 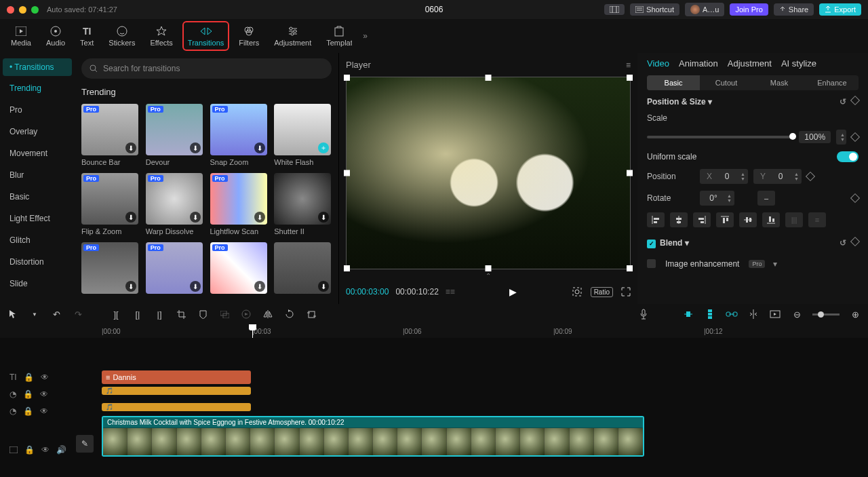 What do you see at coordinates (673, 83) in the screenshot?
I see `subtab-basic: Basic` at bounding box center [673, 83].